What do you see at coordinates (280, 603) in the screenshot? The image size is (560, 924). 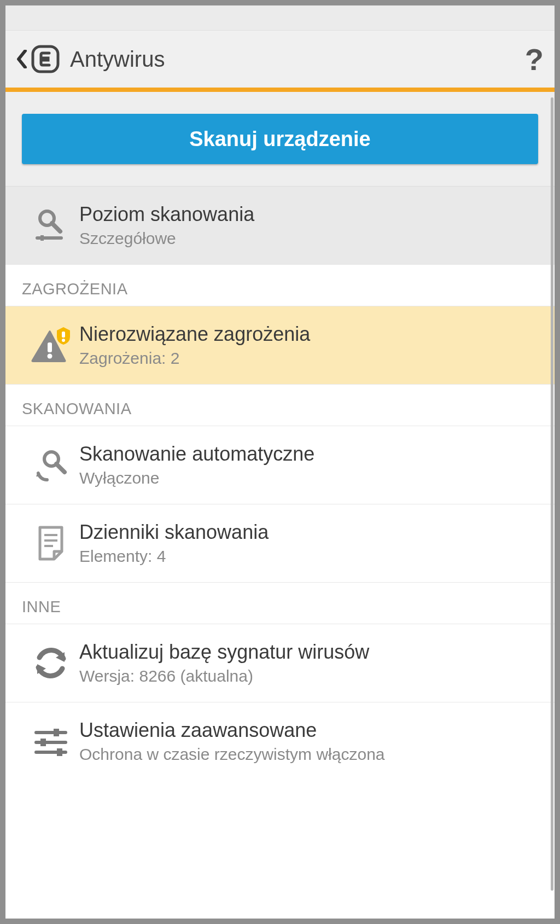 I see `section-other: INNE` at bounding box center [280, 603].